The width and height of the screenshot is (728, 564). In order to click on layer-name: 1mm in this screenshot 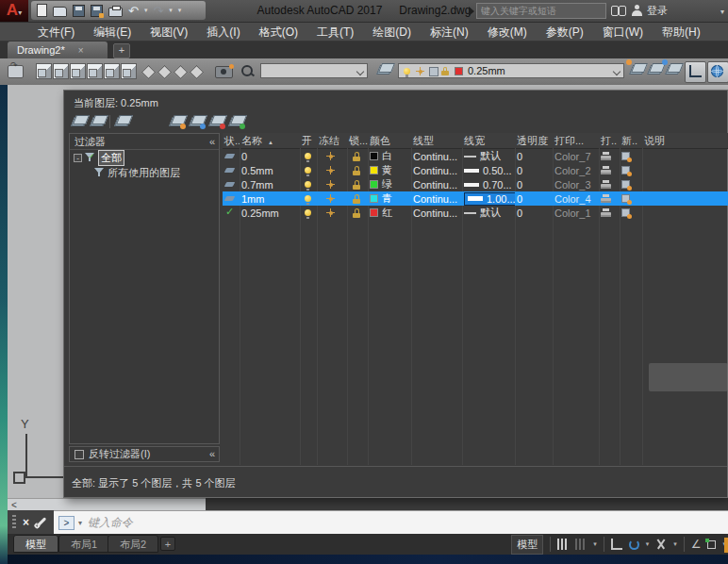, I will do `click(270, 198)`.